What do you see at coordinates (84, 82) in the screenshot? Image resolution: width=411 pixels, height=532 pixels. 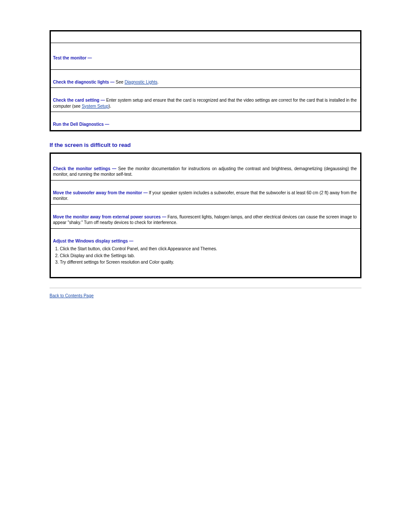 I see `diag-lights-heading: Check the diagnostic lights —` at bounding box center [84, 82].